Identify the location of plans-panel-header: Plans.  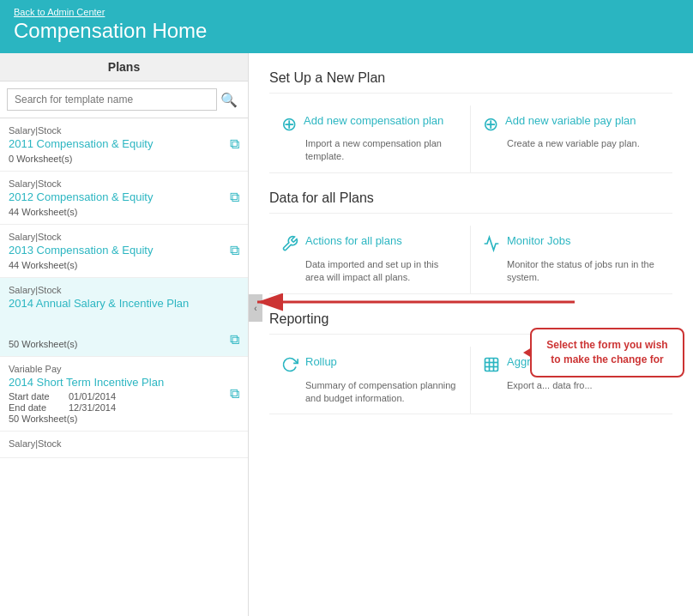
(124, 67).